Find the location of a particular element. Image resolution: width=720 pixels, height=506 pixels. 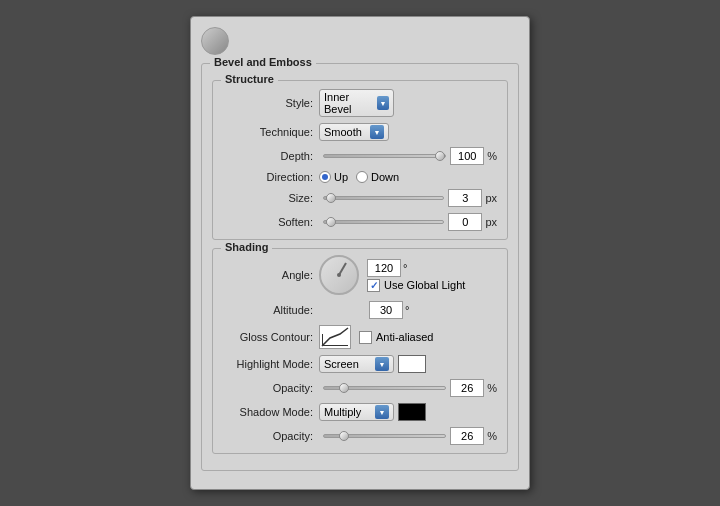

shadow-mode-arrow-icon is located at coordinates (382, 412).